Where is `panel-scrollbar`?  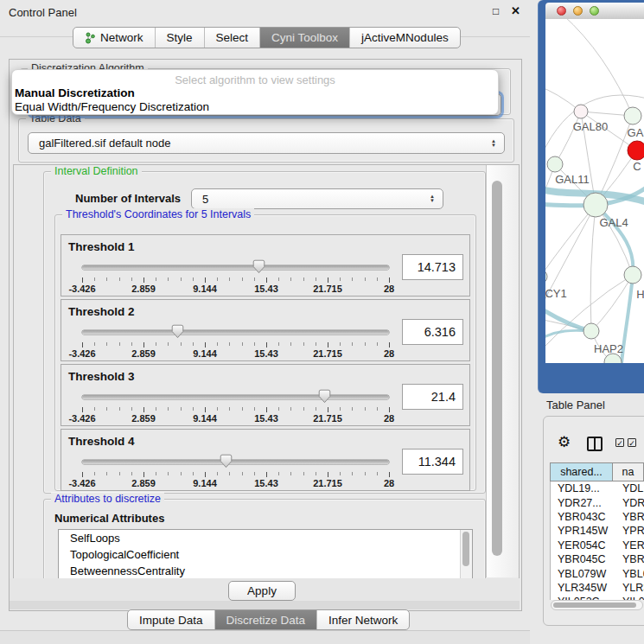 panel-scrollbar is located at coordinates (502, 372).